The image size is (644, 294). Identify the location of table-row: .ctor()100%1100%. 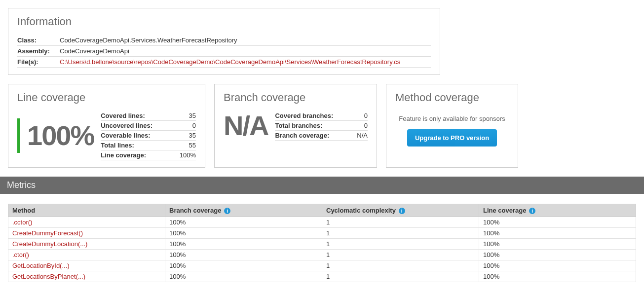
(322, 255).